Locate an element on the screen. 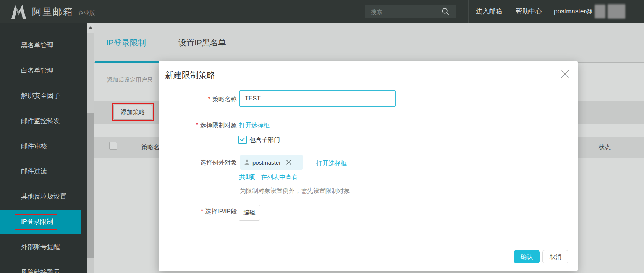 This screenshot has width=644, height=273. sidebar-item-ip-login-restriction: IP登录限制 is located at coordinates (37, 221).